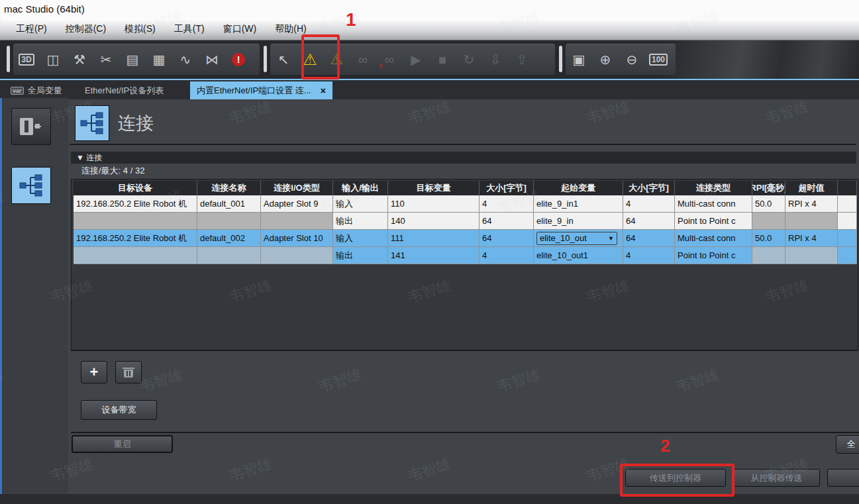  I want to click on zoom-in-icon: ⊕, so click(605, 60).